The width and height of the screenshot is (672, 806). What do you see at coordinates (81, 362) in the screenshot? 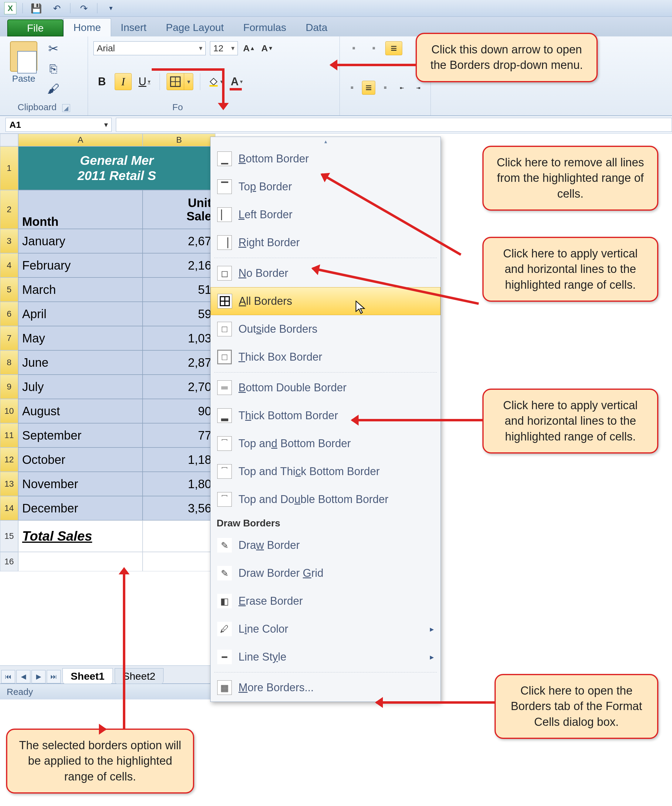
I see `cell-month: June` at bounding box center [81, 362].